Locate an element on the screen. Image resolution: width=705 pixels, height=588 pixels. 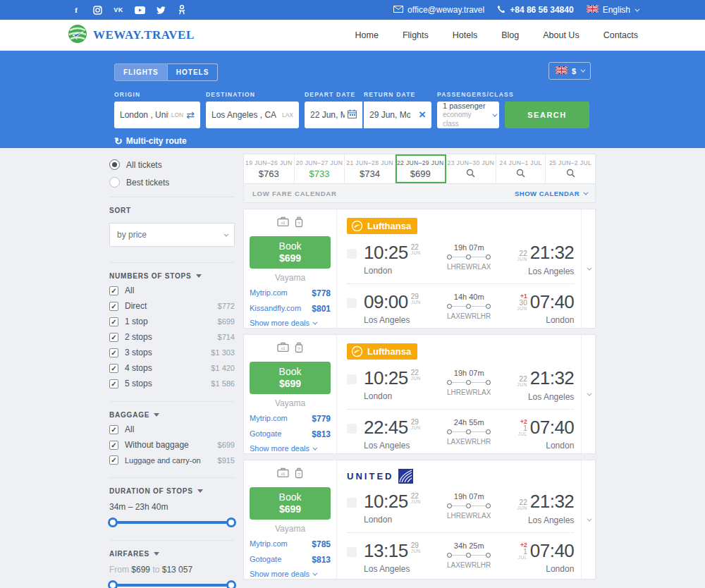
filter-stops-2: ✓ 2 stops $714 is located at coordinates (172, 337).